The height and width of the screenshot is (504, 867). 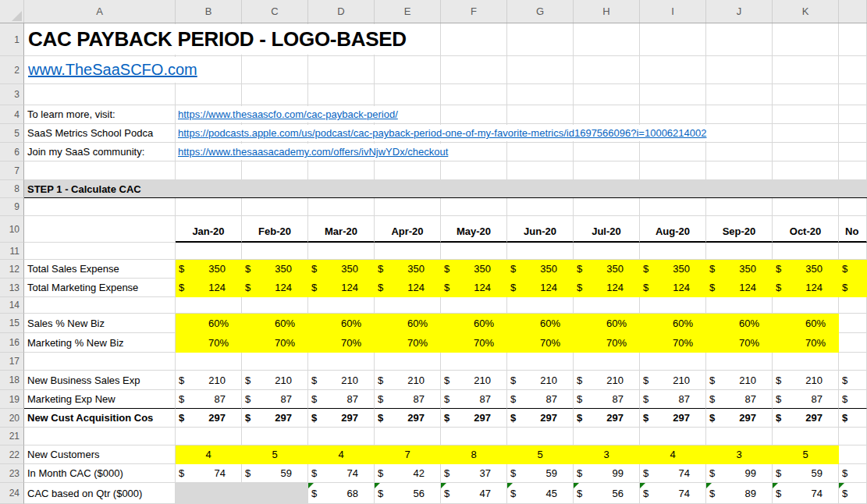 What do you see at coordinates (342, 323) in the screenshot?
I see `cell-D15: 60%` at bounding box center [342, 323].